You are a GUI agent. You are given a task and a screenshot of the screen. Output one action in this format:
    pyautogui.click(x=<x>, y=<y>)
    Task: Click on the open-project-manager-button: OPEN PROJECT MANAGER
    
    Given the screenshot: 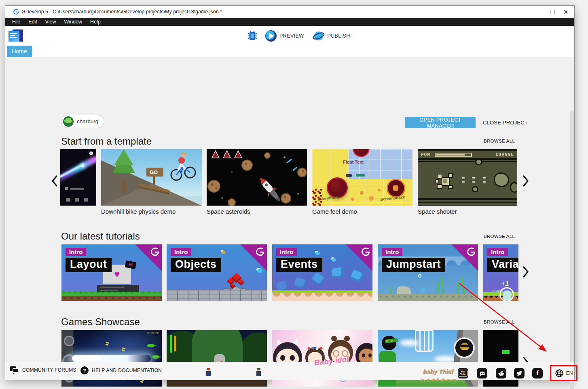 What is the action you would take?
    pyautogui.click(x=440, y=122)
    